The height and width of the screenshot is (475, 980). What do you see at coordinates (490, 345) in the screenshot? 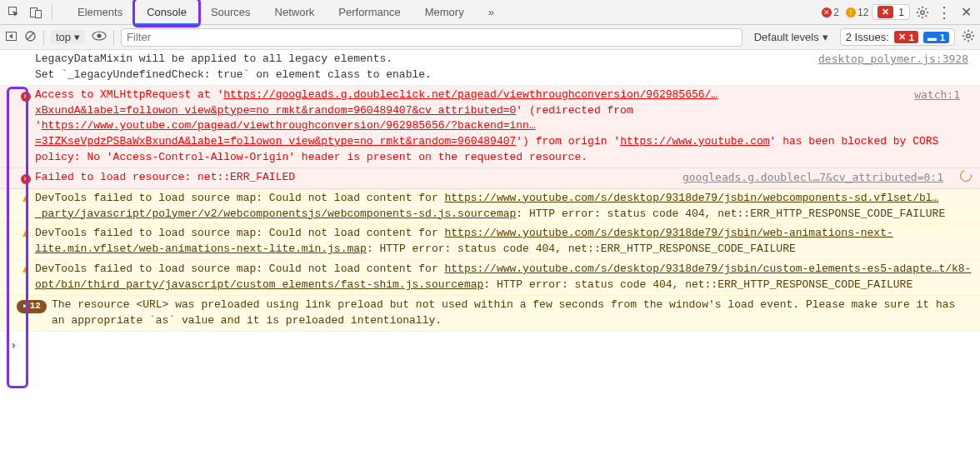
I see `console-prompt: ›` at bounding box center [490, 345].